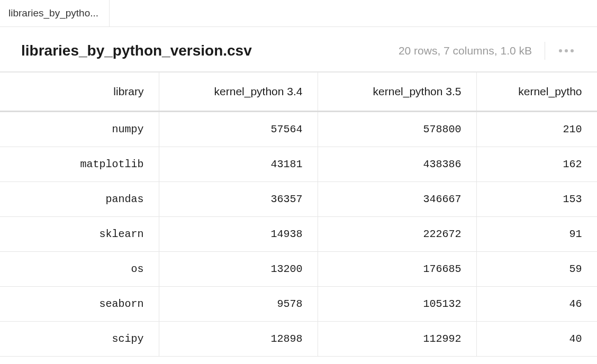 The image size is (597, 364). Describe the element at coordinates (298, 92) in the screenshot. I see `table-header-row: library kernel_python 3.4 kernel_python …` at that location.